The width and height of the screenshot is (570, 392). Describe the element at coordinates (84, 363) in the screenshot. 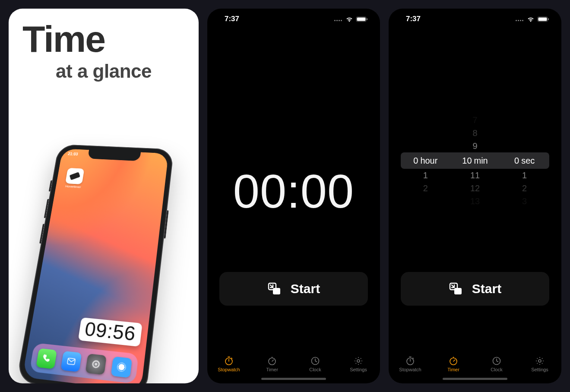

I see `mock-dock` at that location.